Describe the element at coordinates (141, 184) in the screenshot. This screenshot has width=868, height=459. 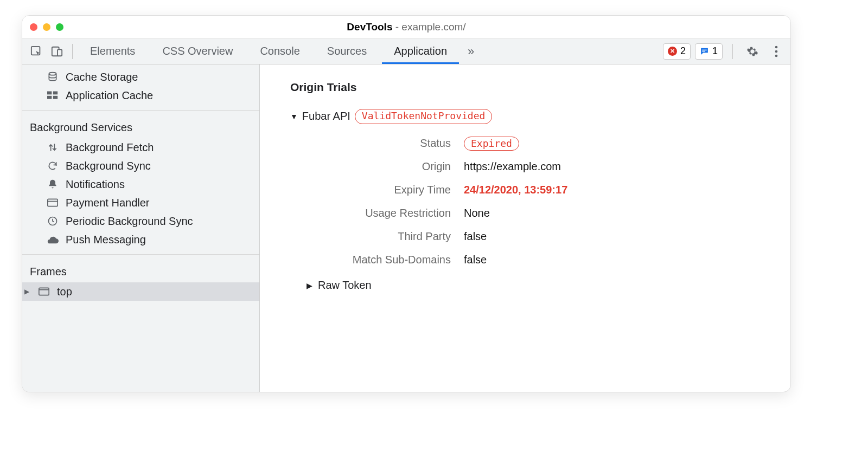
I see `sidebar-item-notifications: Notifications` at that location.